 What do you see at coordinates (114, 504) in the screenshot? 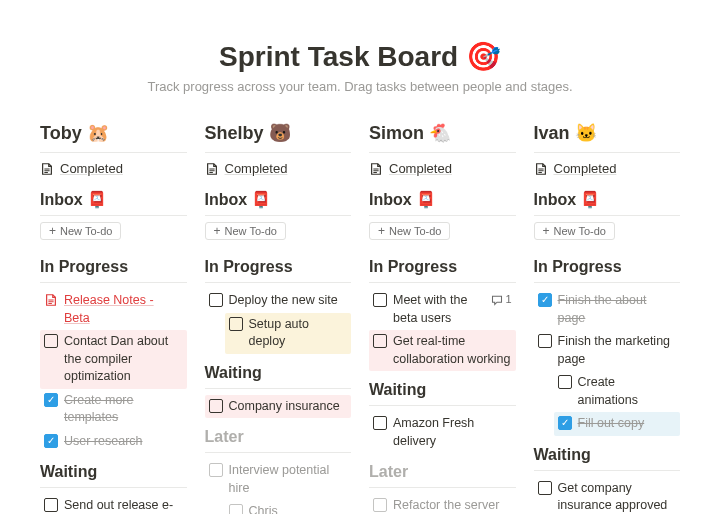
I see `task-item: Send out release e-mail` at bounding box center [114, 504].